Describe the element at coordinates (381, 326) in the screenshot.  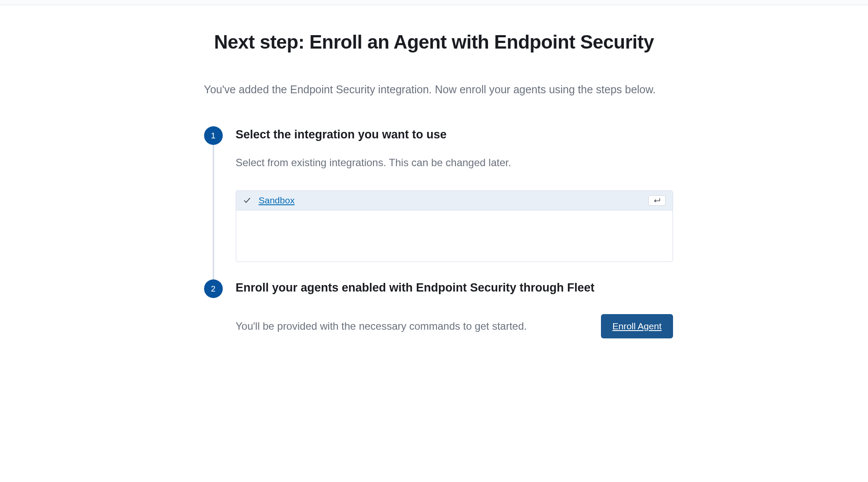
I see `step-2-description: You'll be provided with the necessary co…` at that location.